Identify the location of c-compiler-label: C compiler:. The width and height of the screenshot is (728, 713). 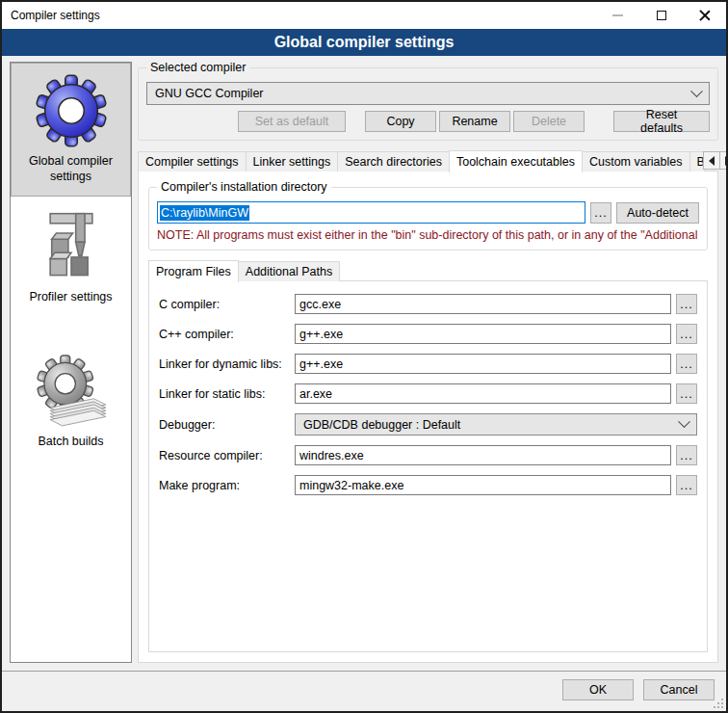
(227, 304).